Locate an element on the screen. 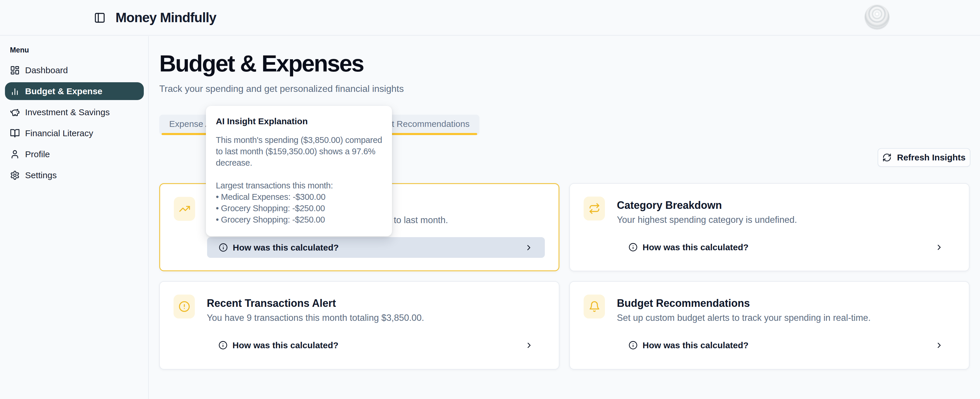  tooltip-line: This month's spending ($3,850.00) compar… is located at coordinates (299, 140).